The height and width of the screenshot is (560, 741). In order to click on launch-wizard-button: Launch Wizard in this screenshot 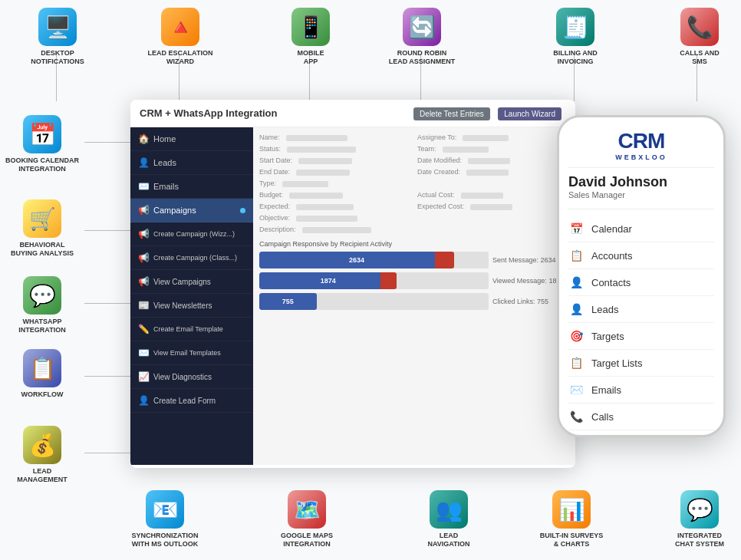, I will do `click(529, 114)`.